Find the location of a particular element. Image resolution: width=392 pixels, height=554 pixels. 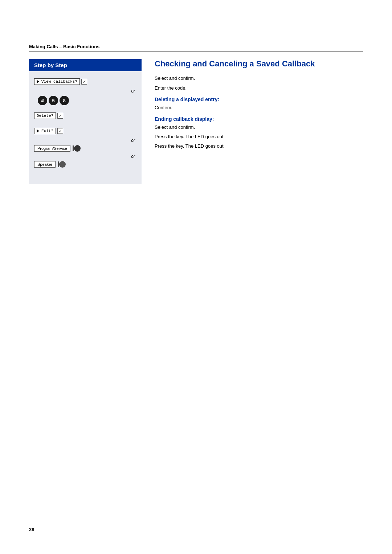

program-service-box: Program/Service is located at coordinates (52, 148).